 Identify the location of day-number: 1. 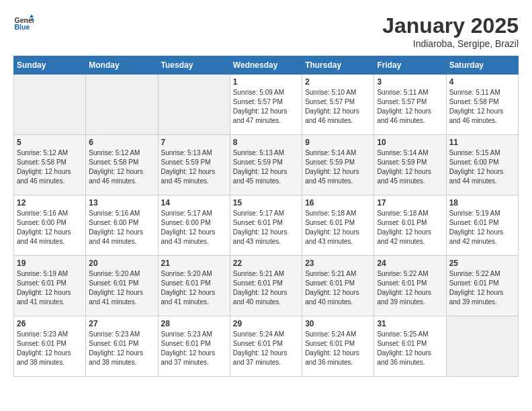
(266, 82).